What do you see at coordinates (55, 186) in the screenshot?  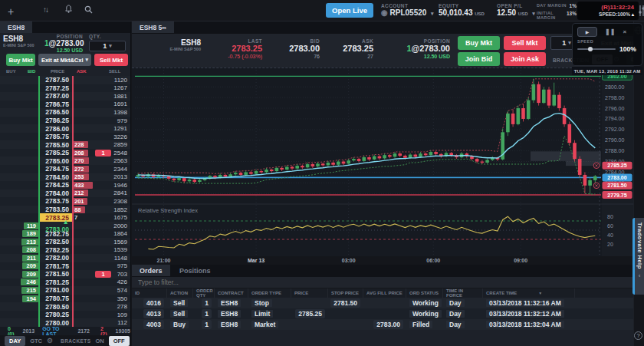 I see `price-cell: 2784.25` at bounding box center [55, 186].